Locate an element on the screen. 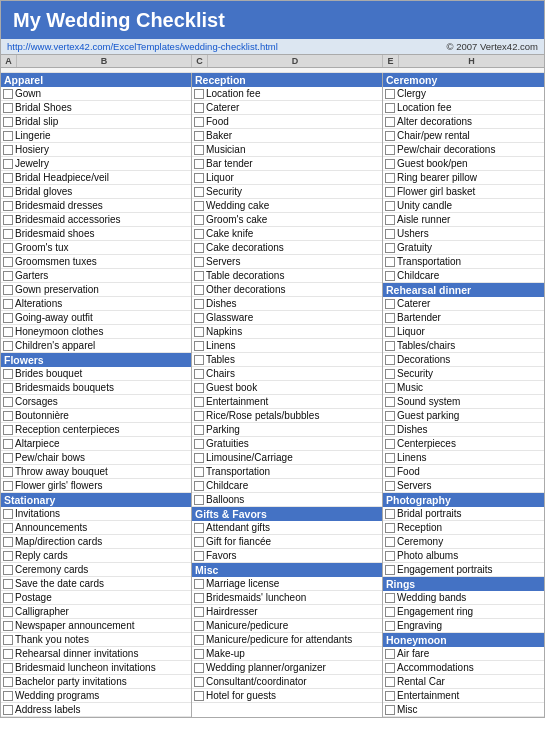  list-item: Glassware is located at coordinates (287, 318).